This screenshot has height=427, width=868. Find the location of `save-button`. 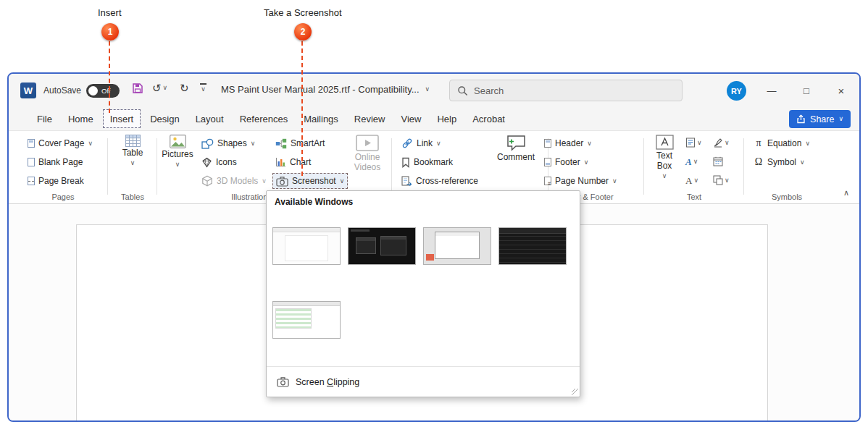

save-button is located at coordinates (138, 88).